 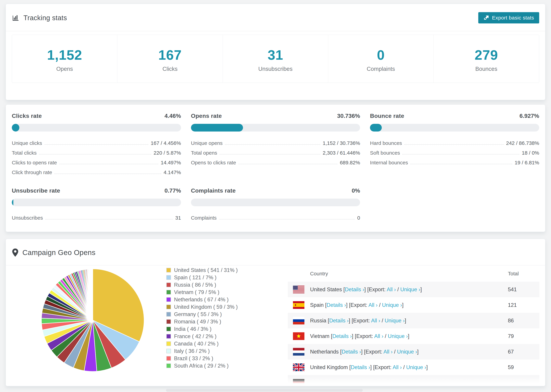 I want to click on detail-label: Complaints, so click(x=204, y=218).